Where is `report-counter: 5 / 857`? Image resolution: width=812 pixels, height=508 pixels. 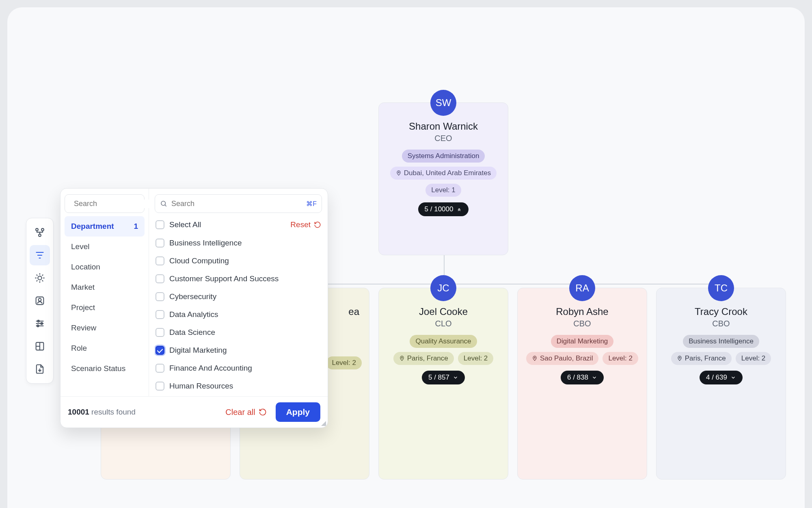
report-counter: 5 / 857 is located at coordinates (443, 378).